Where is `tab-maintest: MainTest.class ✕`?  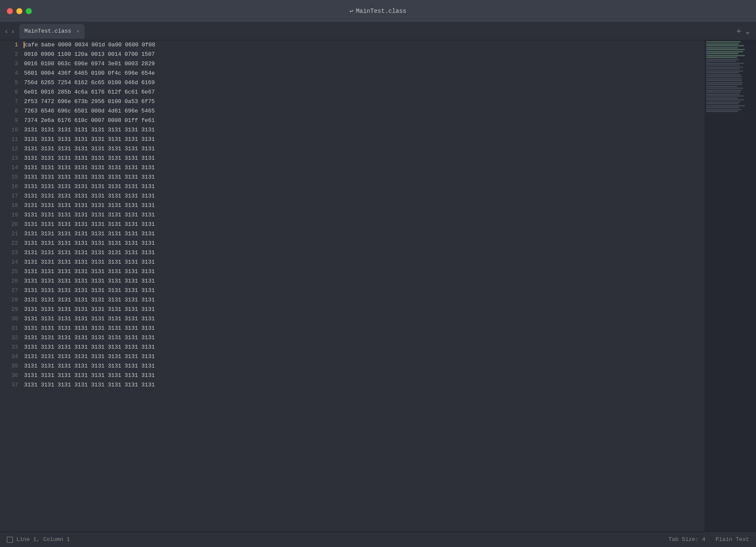
tab-maintest: MainTest.class ✕ is located at coordinates (52, 31).